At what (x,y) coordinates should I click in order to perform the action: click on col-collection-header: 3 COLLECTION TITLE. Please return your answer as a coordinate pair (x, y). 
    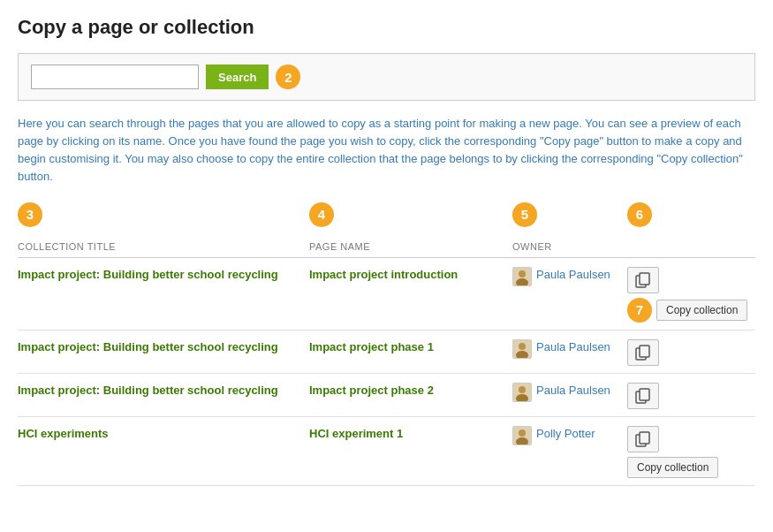
    Looking at the image, I should click on (163, 228).